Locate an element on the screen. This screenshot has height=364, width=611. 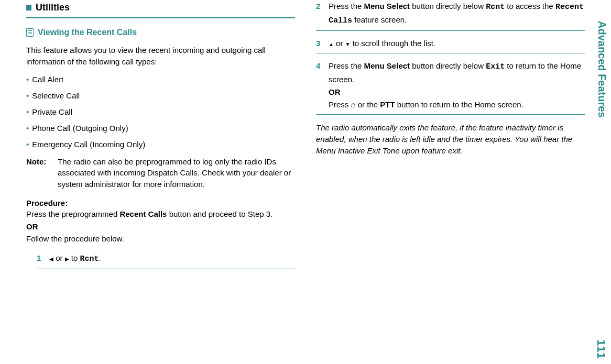
list-item: •Private Call is located at coordinates (160, 112).